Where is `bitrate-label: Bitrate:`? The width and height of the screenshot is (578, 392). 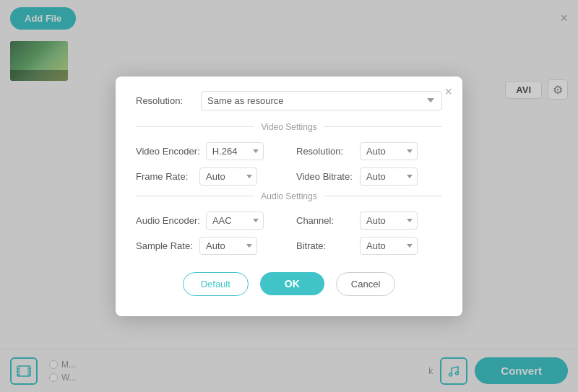 bitrate-label: Bitrate: is located at coordinates (325, 245).